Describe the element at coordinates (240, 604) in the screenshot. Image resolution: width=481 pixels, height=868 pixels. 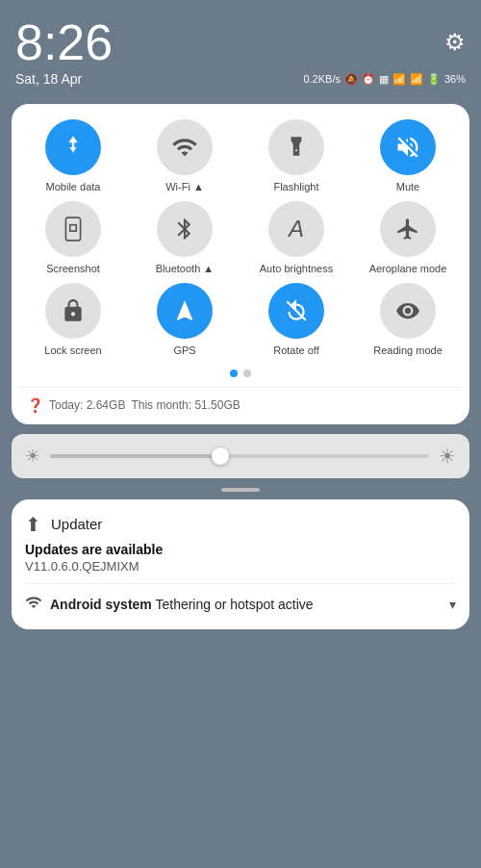
I see `android-notif-row: Android system Tethering or hotspot acti…` at that location.